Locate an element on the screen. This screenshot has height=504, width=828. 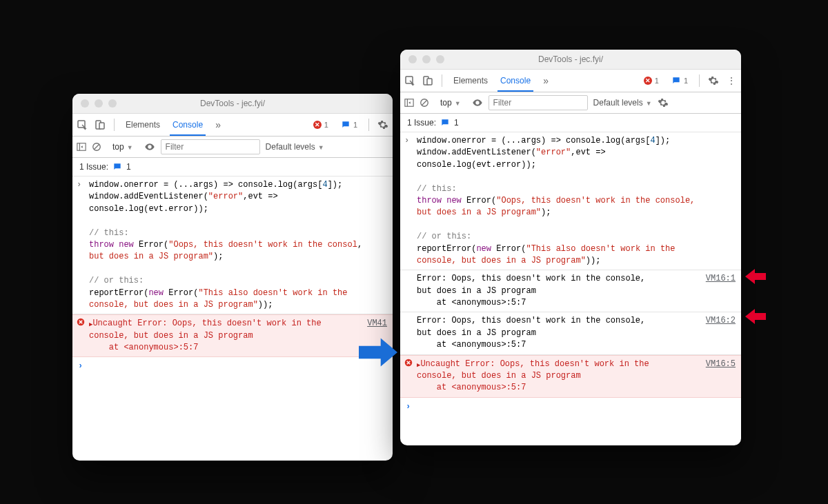
tabbar: Elements Console » ✕ 1 1 is located at coordinates (233, 125).